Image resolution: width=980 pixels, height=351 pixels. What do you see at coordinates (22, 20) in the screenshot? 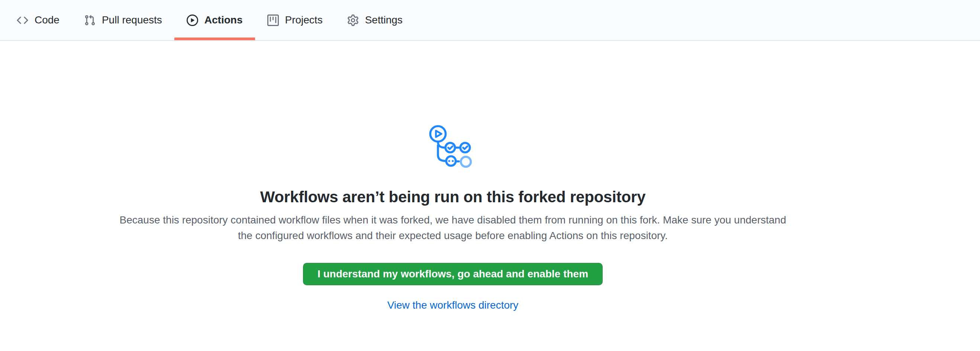
I see `code-icon` at bounding box center [22, 20].